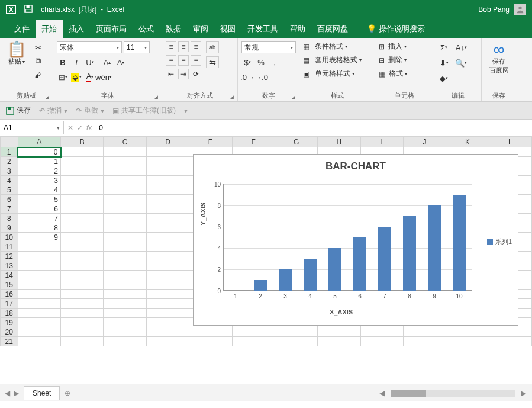 The image size is (532, 408). Describe the element at coordinates (211, 332) in the screenshot. I see `cell-E20` at that location.